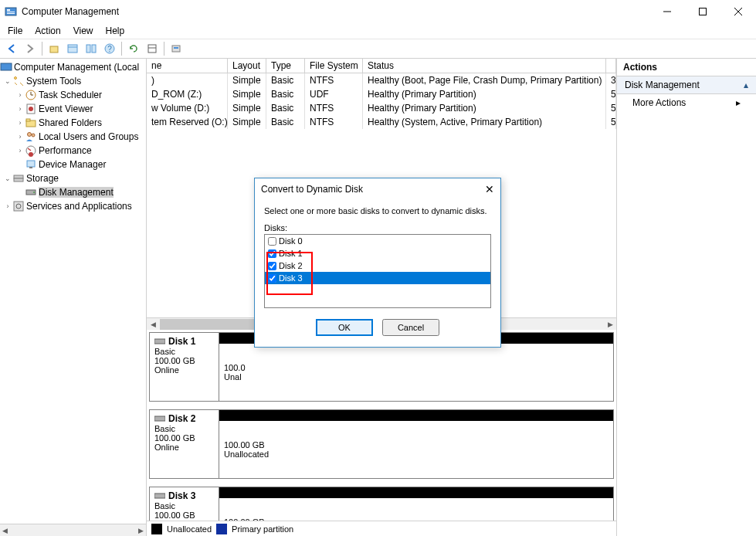 The height and width of the screenshot is (536, 756). What do you see at coordinates (411, 327) in the screenshot?
I see `cancel-button: Cancel` at bounding box center [411, 327].